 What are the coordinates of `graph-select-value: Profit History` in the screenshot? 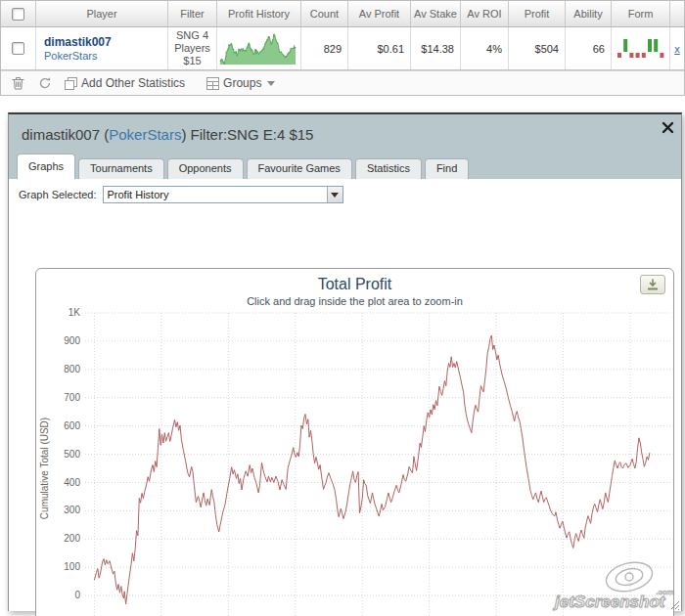 It's located at (137, 195).